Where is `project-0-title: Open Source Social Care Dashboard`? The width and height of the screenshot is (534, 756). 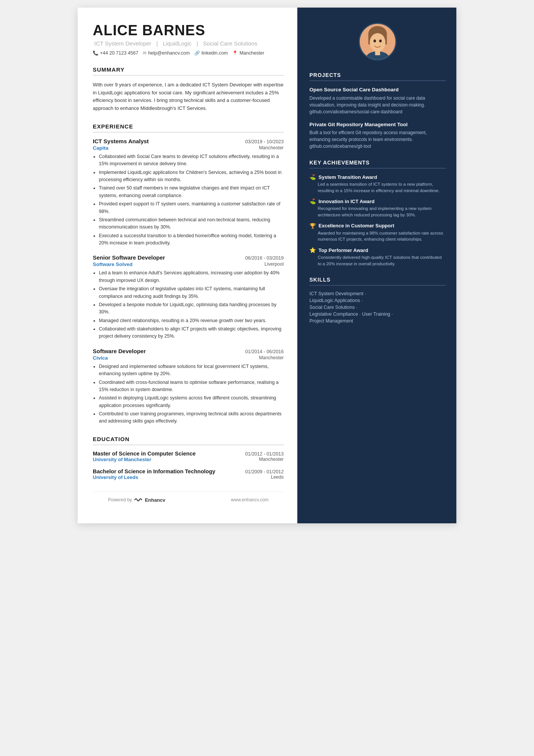 project-0-title: Open Source Social Care Dashboard is located at coordinates (378, 90).